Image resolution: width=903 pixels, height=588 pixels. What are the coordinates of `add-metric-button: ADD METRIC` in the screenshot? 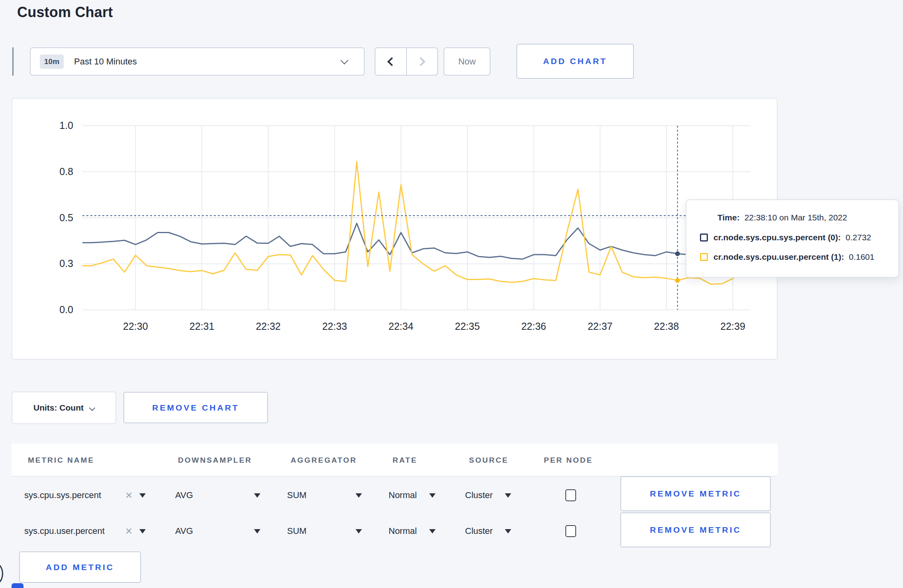 It's located at (80, 567).